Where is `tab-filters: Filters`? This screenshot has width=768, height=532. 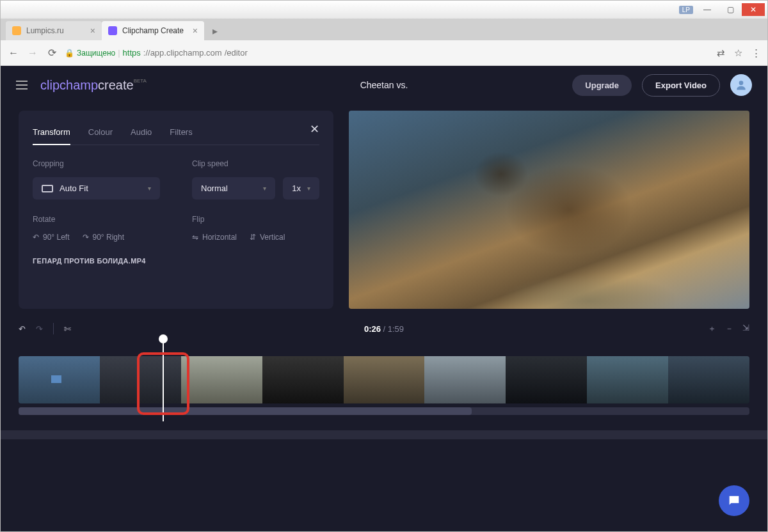 tab-filters: Filters is located at coordinates (180, 132).